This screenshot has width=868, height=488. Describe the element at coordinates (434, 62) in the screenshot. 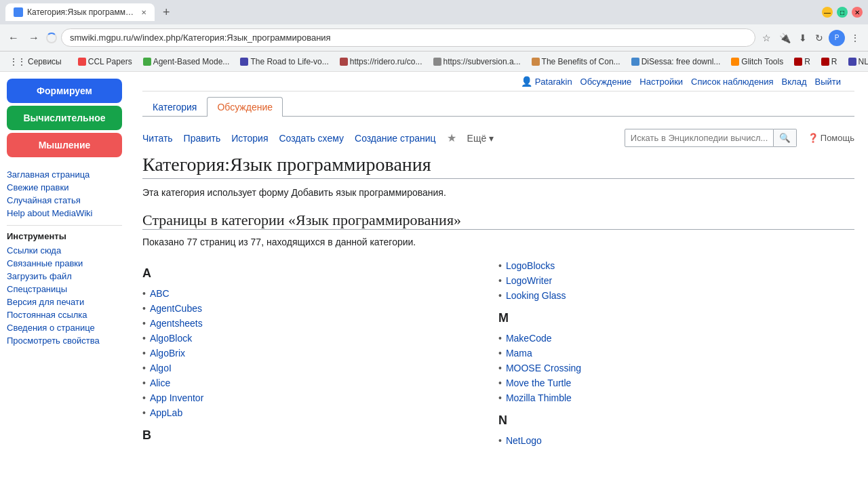

I see `bookmarks-bar: ⋮⋮ Сервисы CCL Papers Agent-Based Mode..…` at that location.